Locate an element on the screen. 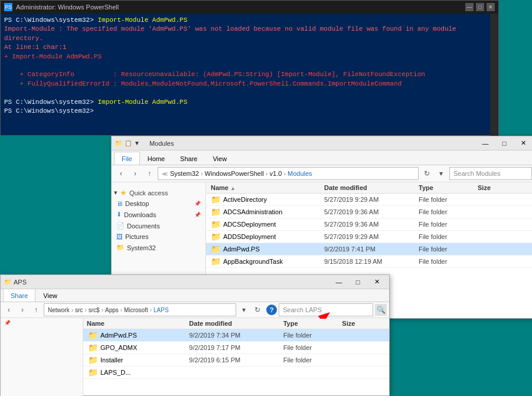  sidebar-item-documents: 📄 Documents is located at coordinates (158, 225).